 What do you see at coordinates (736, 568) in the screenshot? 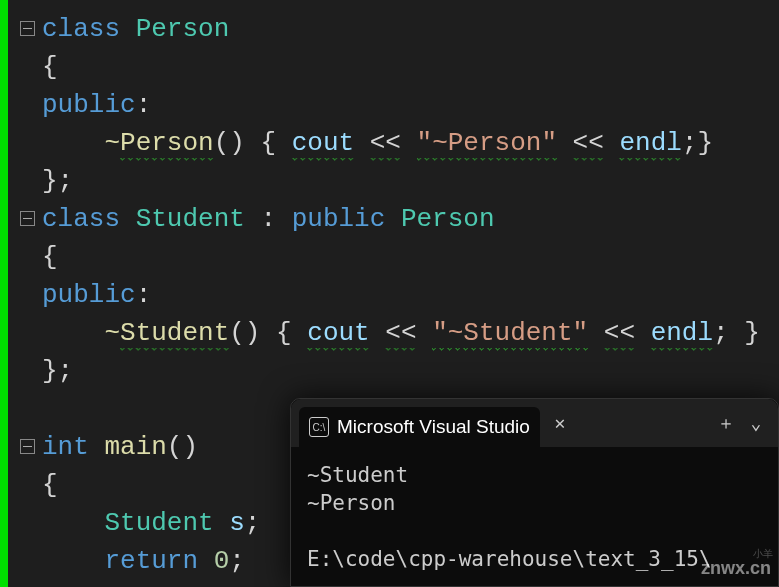
I see `watermark: znwx.cn` at bounding box center [736, 568].